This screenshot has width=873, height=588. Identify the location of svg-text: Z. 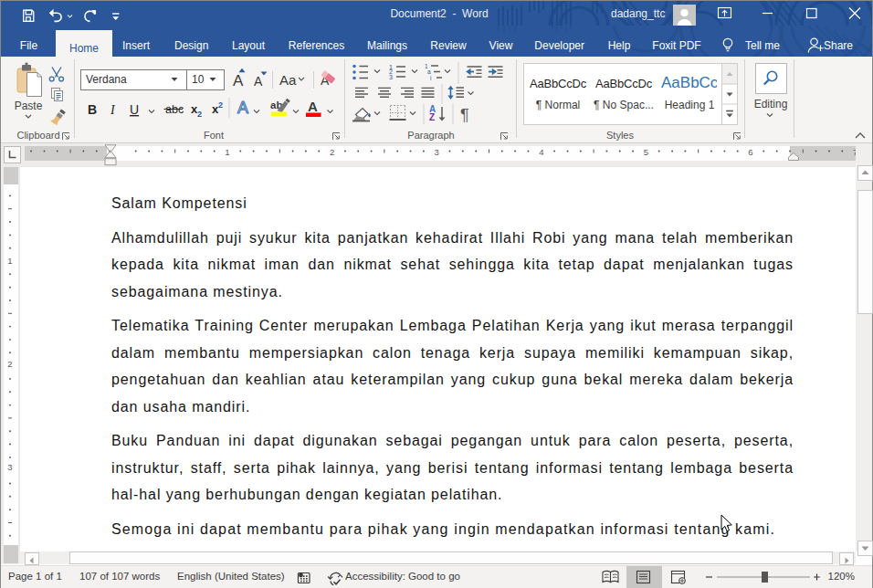
(432, 117).